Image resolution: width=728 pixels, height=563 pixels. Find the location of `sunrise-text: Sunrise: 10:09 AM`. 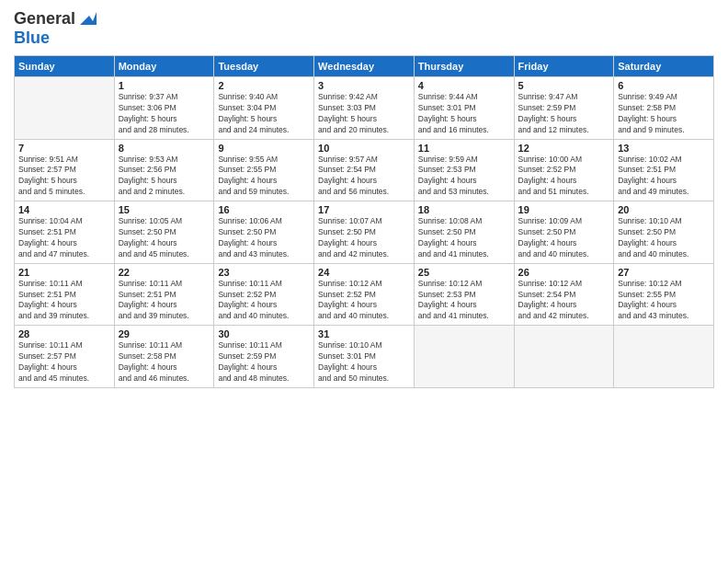

sunrise-text: Sunrise: 10:09 AM is located at coordinates (564, 222).